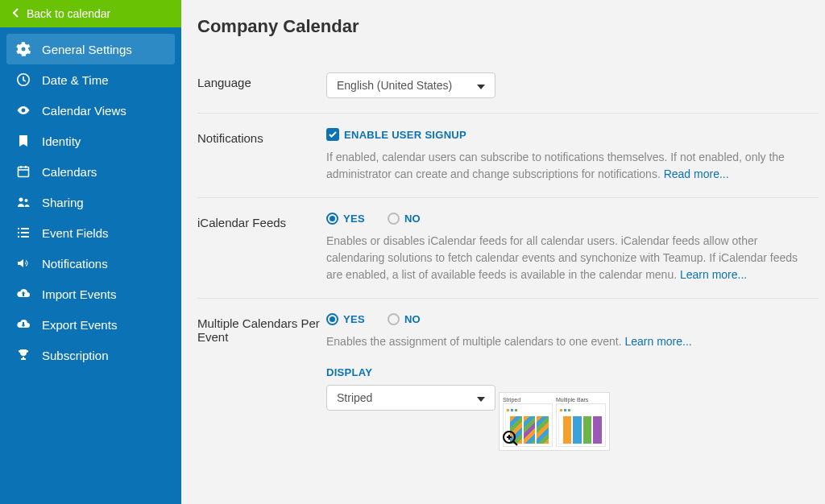 This screenshot has width=825, height=504. I want to click on sidebar-item-sharing: Sharing, so click(90, 202).